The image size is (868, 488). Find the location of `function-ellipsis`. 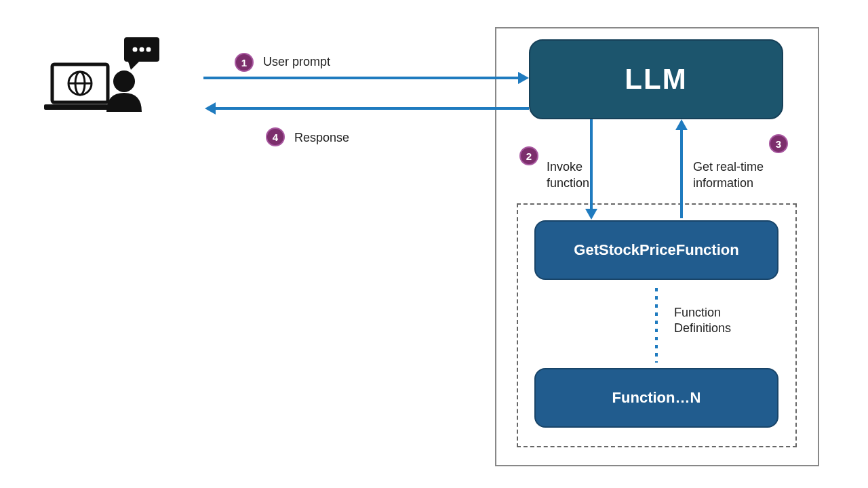

function-ellipsis is located at coordinates (656, 325).